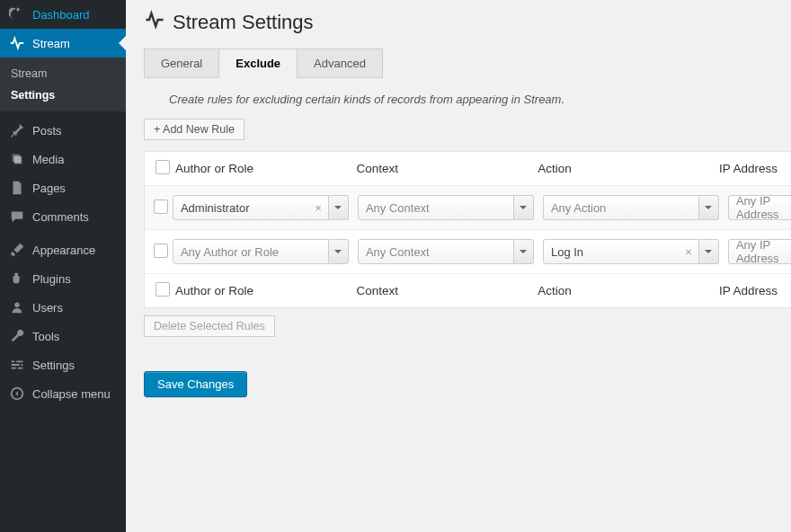 Image resolution: width=791 pixels, height=532 pixels. Describe the element at coordinates (243, 22) in the screenshot. I see `page-title-text: Stream Settings` at that location.